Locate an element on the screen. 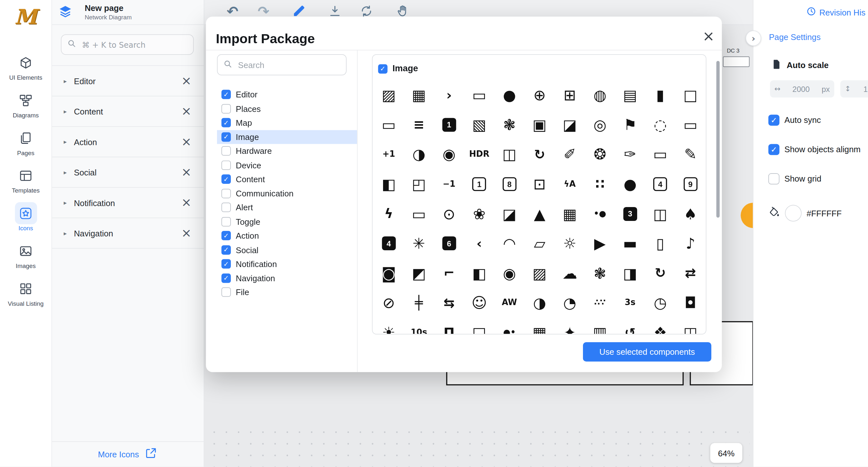 This screenshot has height=467, width=868. blur-linear-icon: ▤ is located at coordinates (630, 95).